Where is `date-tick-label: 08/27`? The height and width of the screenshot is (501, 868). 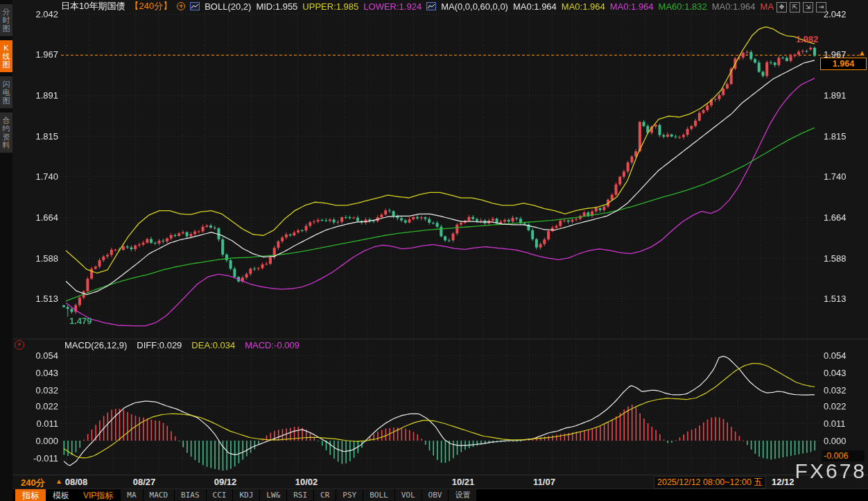
date-tick-label: 08/27 is located at coordinates (144, 482).